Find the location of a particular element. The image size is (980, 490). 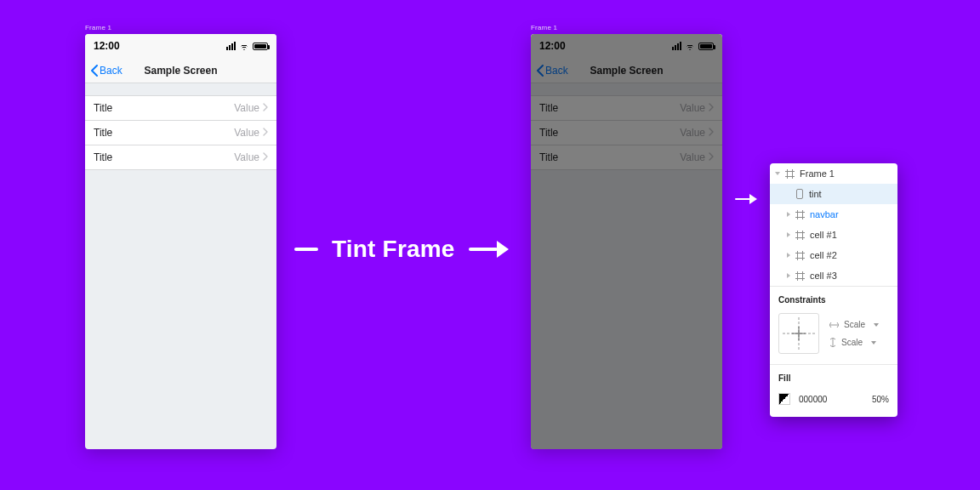

fill-opacity: 50% is located at coordinates (880, 400).